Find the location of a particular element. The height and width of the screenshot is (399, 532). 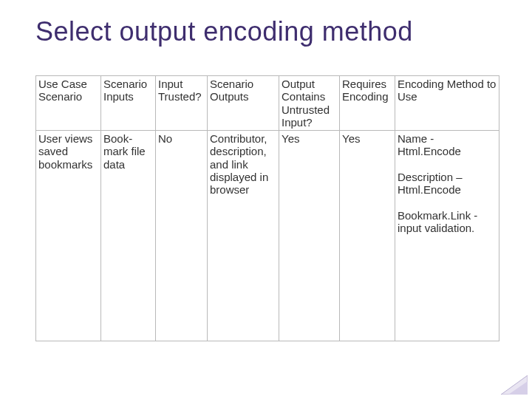

cell-scenario-outputs: Contributor, description, and link displ… is located at coordinates (244, 236).